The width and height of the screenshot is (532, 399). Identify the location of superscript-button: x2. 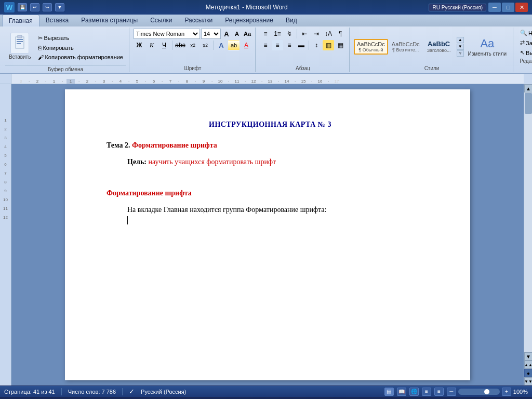
(205, 45).